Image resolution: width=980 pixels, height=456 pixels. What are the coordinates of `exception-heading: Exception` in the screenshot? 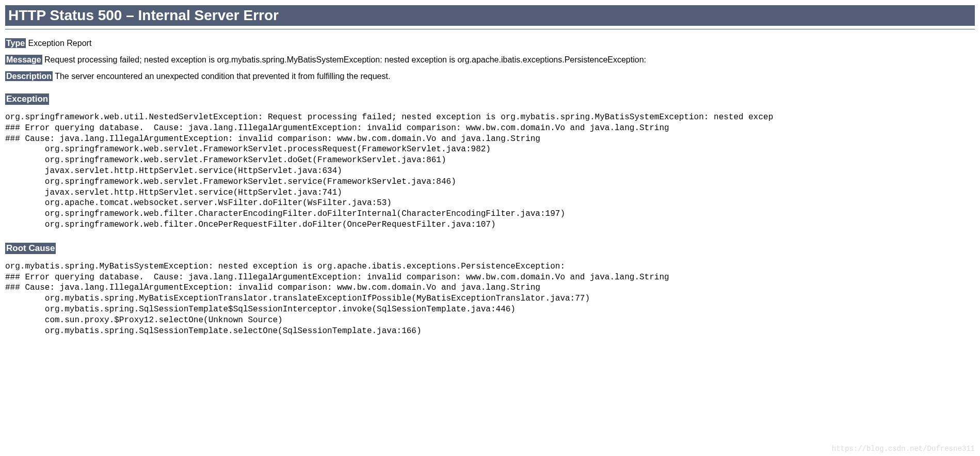 It's located at (27, 99).